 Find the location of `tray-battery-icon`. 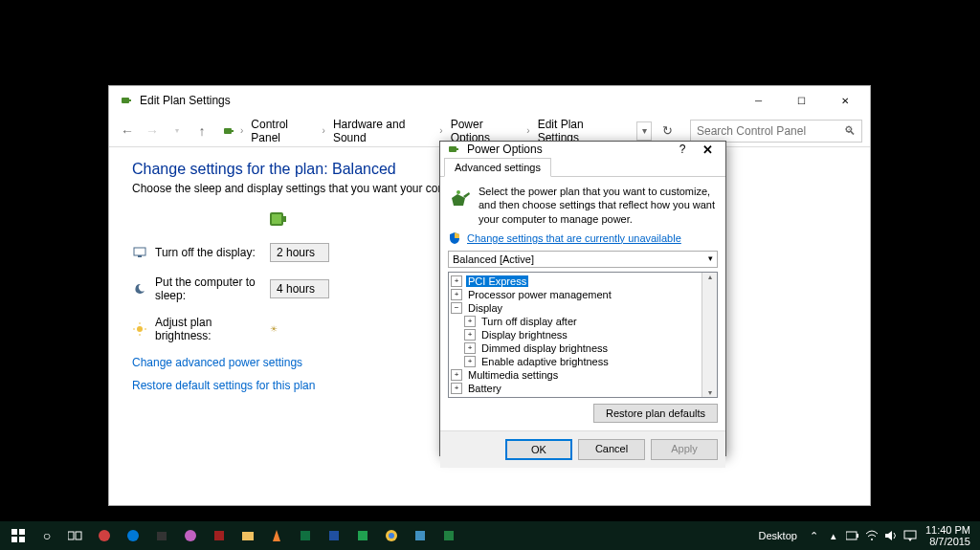

tray-battery-icon is located at coordinates (853, 536).